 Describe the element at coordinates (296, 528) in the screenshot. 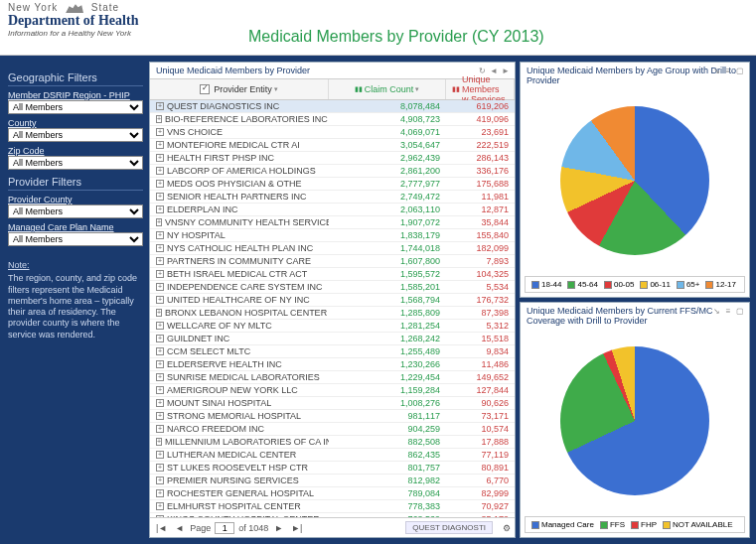

I see `pager-last: ►|` at that location.